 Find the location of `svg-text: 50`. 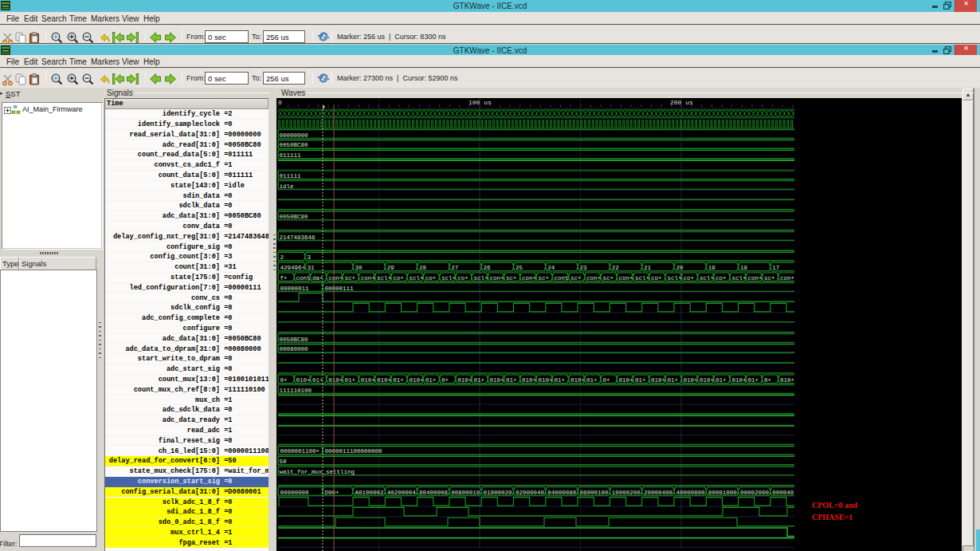

svg-text: 50 is located at coordinates (284, 462).